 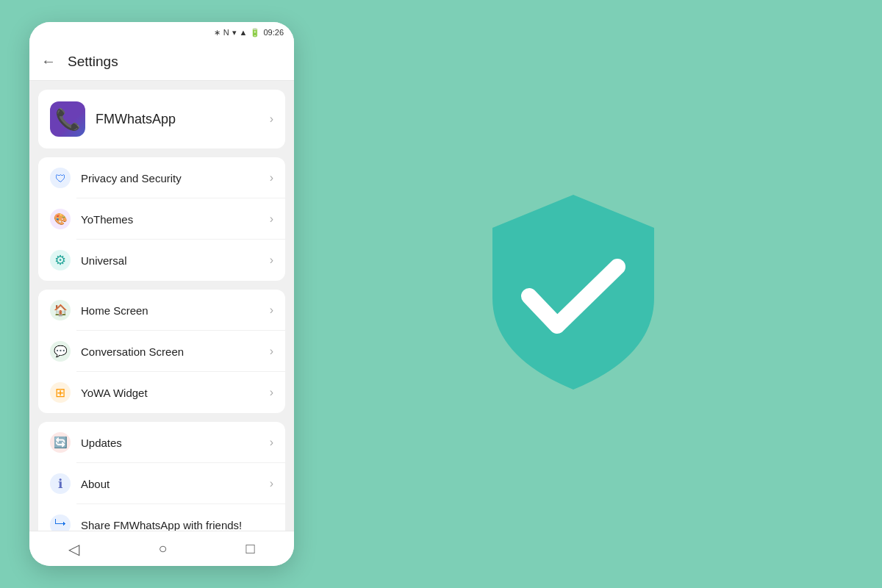 I want to click on header: ← Settings, so click(x=162, y=62).